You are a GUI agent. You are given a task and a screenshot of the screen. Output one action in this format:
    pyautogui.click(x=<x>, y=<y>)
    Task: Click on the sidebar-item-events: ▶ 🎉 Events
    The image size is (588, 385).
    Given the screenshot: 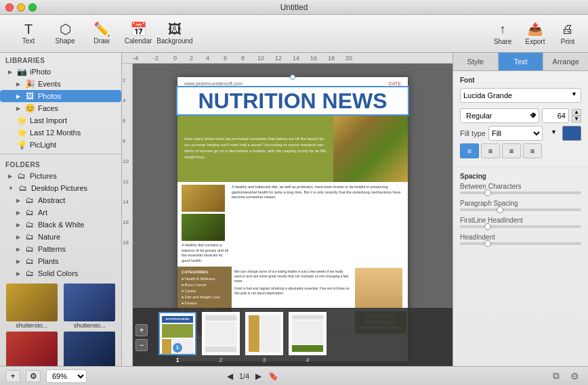 What is the action you would take?
    pyautogui.click(x=61, y=84)
    